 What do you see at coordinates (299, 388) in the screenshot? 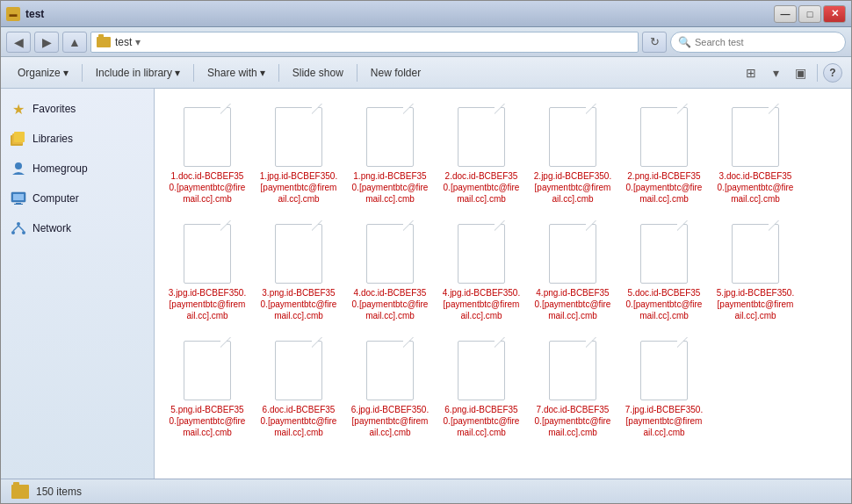
I see `list-item: 6.doc.id-BCBEF350.[paymentbtc@firemail.c…` at bounding box center [299, 388].